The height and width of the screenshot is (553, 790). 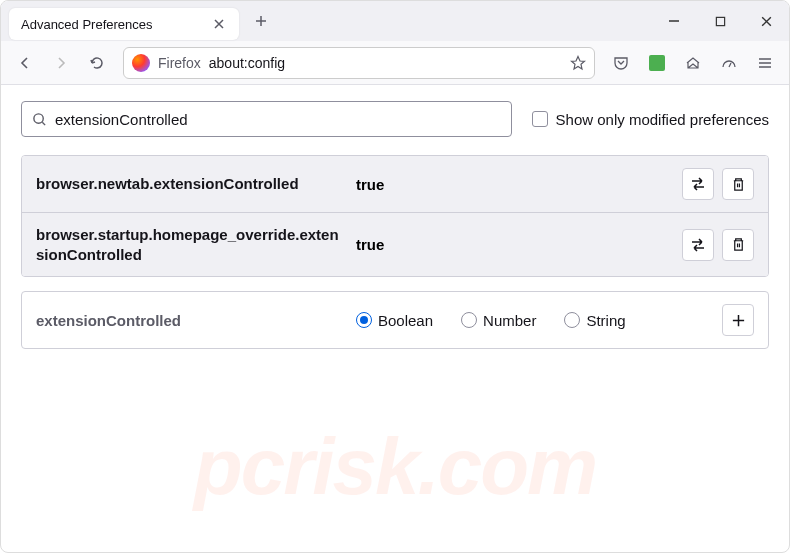 What do you see at coordinates (766, 21) in the screenshot?
I see `close-window-button` at bounding box center [766, 21].